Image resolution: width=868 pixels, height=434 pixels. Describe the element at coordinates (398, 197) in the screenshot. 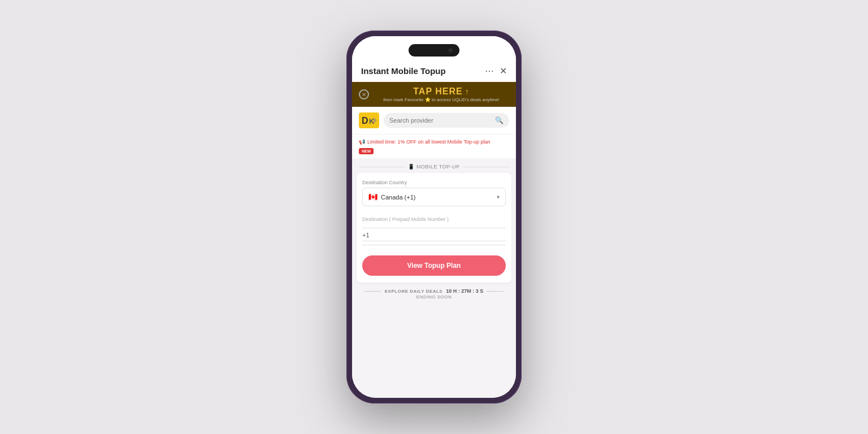

I see `country-name: Canada (+1)` at that location.